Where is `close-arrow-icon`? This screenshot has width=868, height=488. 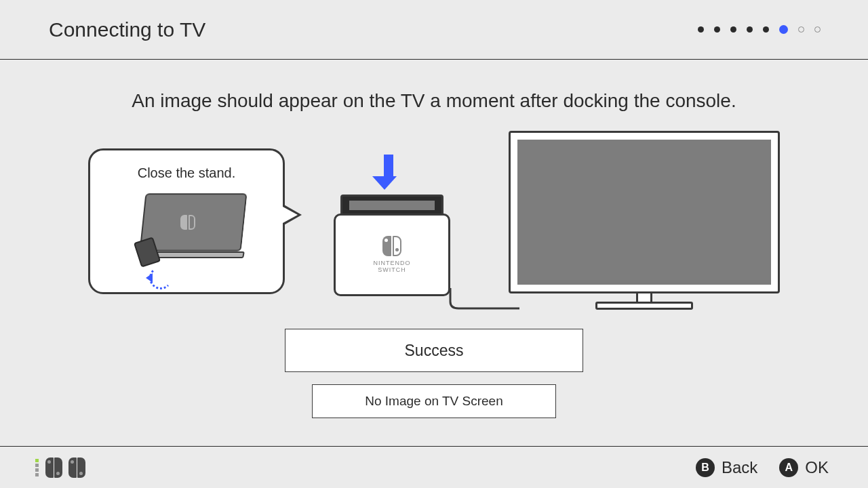
close-arrow-icon is located at coordinates (161, 278).